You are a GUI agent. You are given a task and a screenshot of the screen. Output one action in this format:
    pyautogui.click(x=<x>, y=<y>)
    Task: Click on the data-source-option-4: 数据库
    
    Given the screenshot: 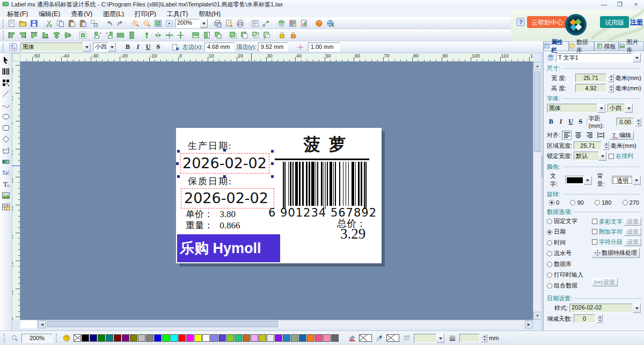 What is the action you would take?
    pyautogui.click(x=569, y=264)
    